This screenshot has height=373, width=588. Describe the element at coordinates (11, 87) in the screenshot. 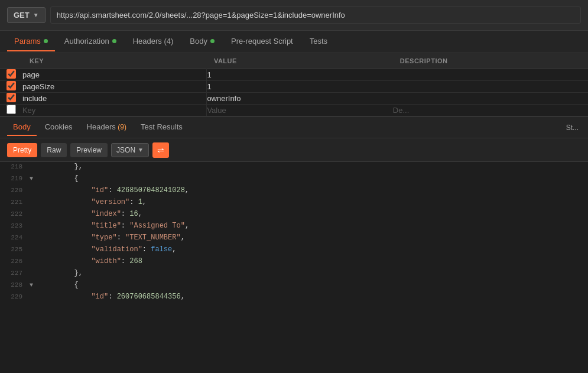

I see `row2-check-cell` at that location.